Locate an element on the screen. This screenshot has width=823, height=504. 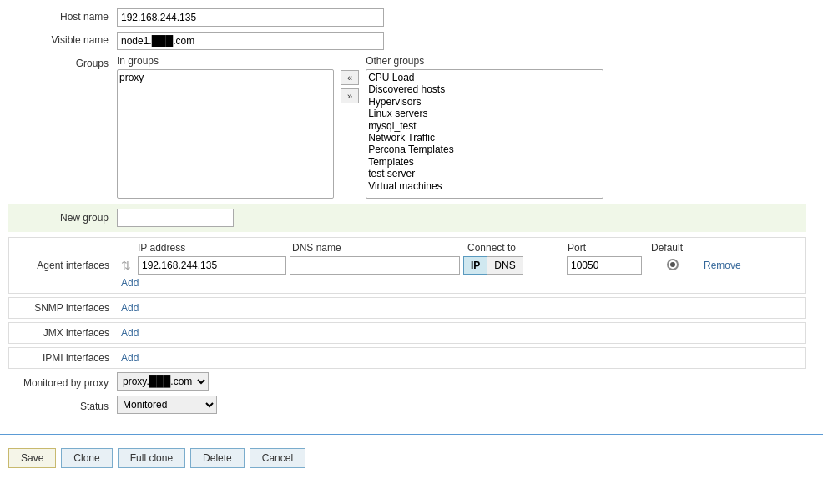
default-radio is located at coordinates (673, 265).